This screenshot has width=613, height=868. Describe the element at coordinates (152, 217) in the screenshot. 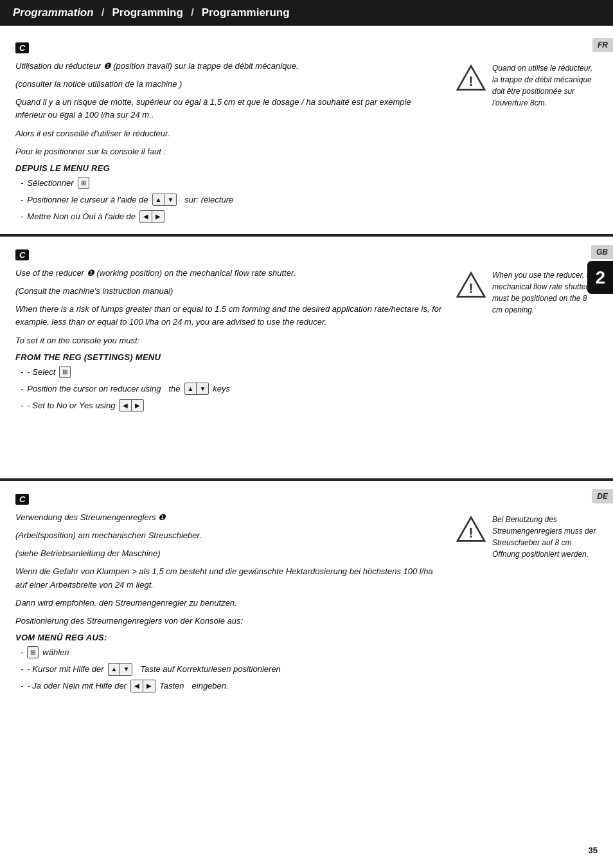

I see `fr-lr-btn: ◀ ▶` at that location.